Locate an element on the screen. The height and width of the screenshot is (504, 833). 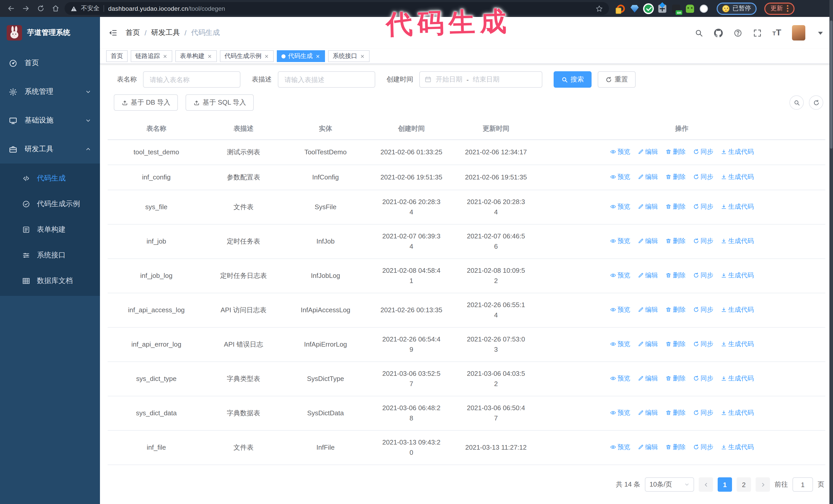
sidebar-subitem: 系统接口 is located at coordinates (50, 255).